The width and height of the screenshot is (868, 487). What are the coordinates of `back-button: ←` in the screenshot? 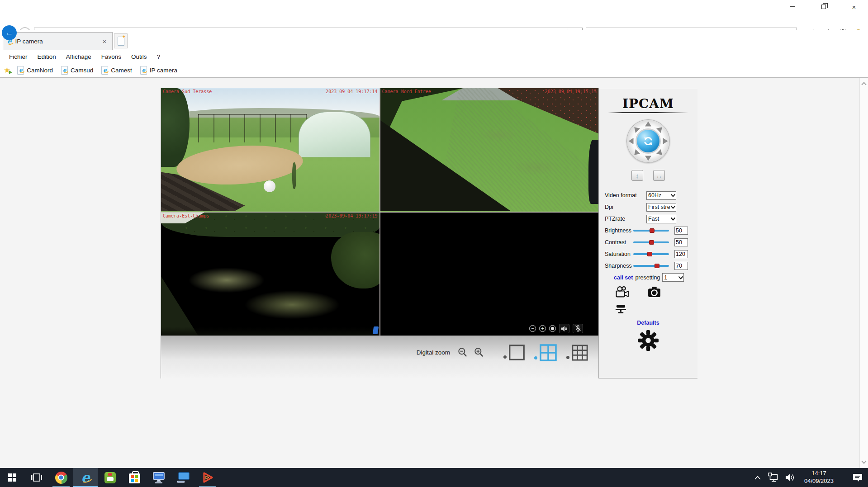 It's located at (9, 33).